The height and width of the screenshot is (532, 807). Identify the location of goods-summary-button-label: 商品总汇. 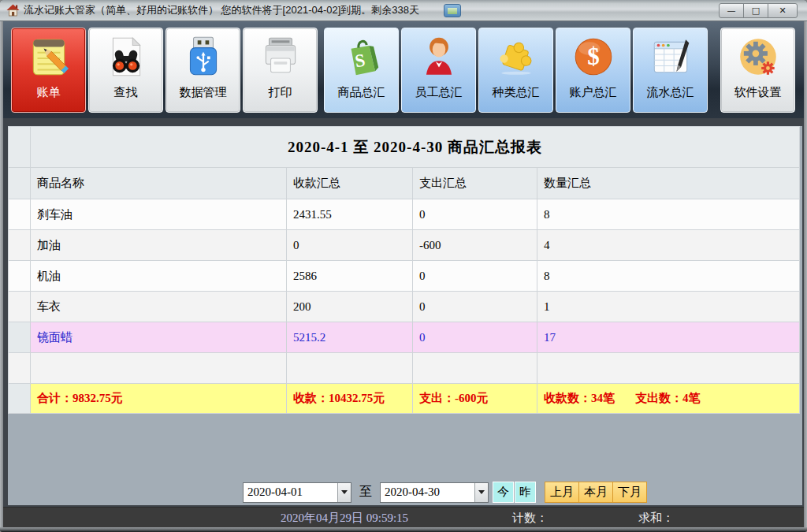
(362, 93).